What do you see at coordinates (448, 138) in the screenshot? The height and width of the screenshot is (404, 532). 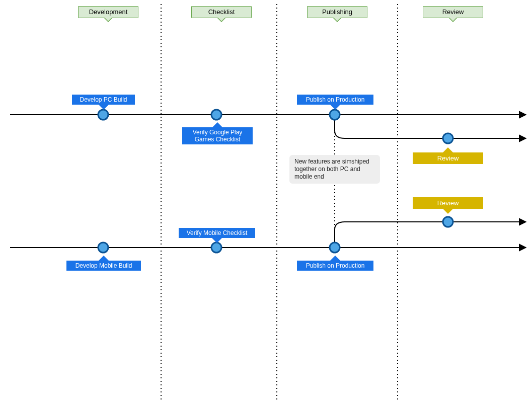 I see `pc-review-node` at bounding box center [448, 138].